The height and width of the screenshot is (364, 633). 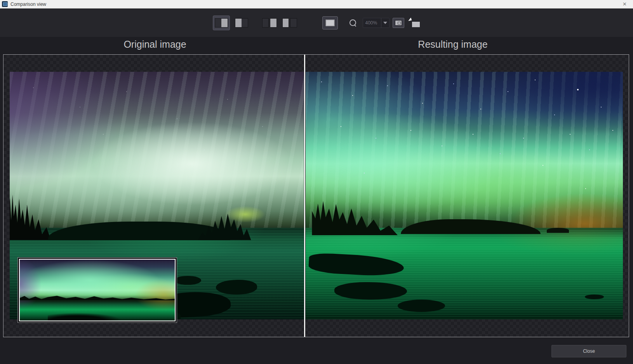 What do you see at coordinates (221, 23) in the screenshot?
I see `layout-split-original-left-button` at bounding box center [221, 23].